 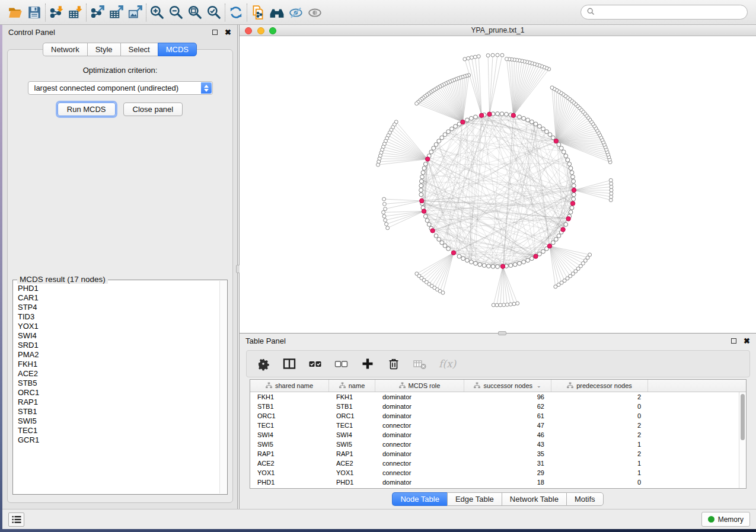 I want to click on open-file-icon, so click(x=15, y=12).